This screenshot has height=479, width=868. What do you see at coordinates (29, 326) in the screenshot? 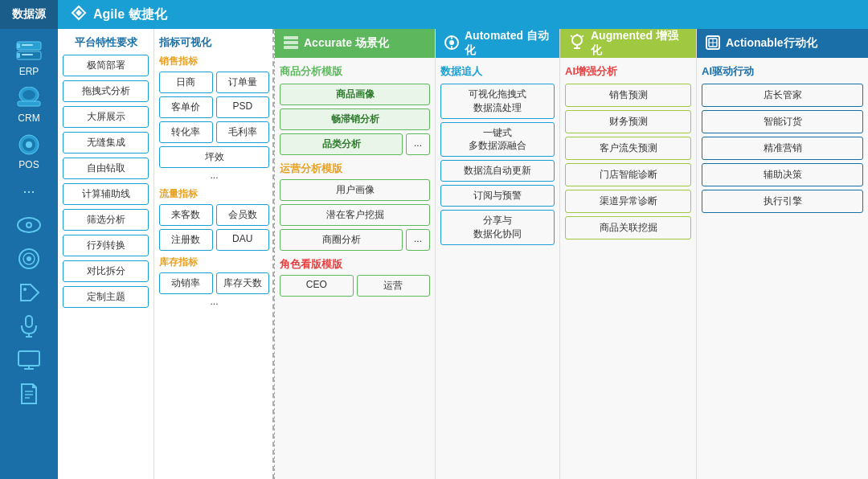
I see `mic-icon` at bounding box center [29, 326].